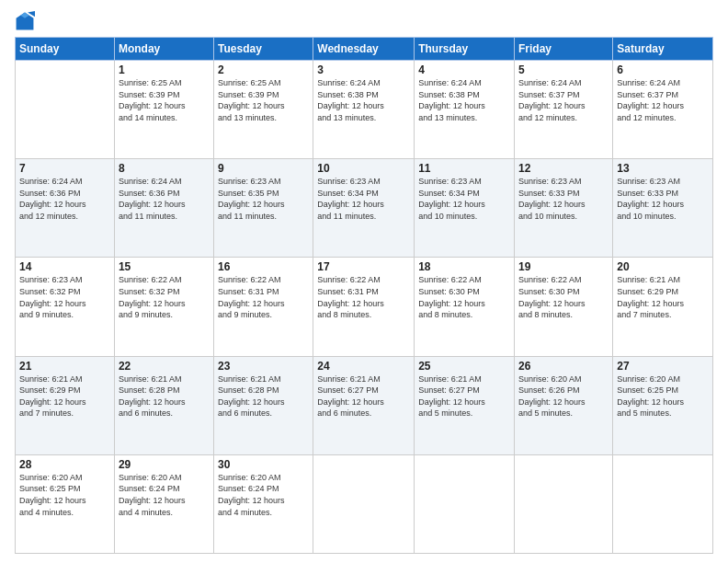 This screenshot has width=728, height=563. I want to click on day-number: 1, so click(164, 70).